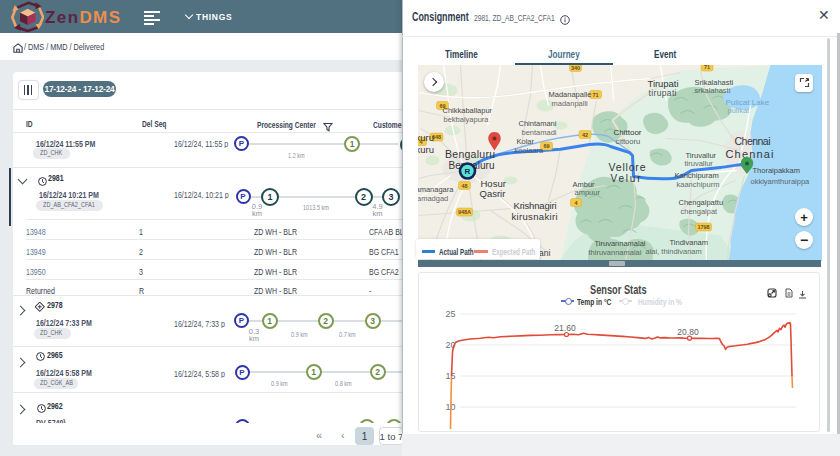  I want to click on svg-text: ramadgad, so click(433, 198).